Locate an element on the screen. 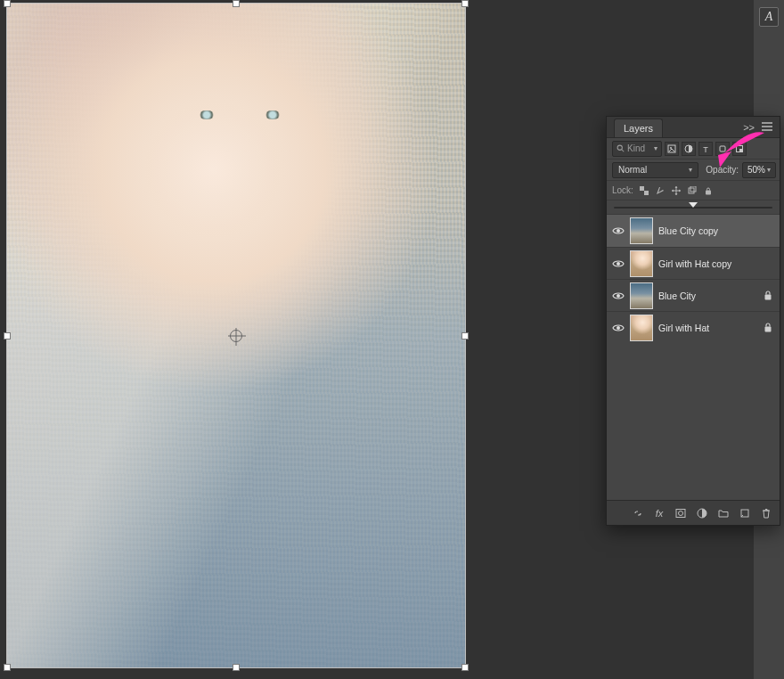 Image resolution: width=784 pixels, height=679 pixels. add-mask-icon is located at coordinates (681, 513).